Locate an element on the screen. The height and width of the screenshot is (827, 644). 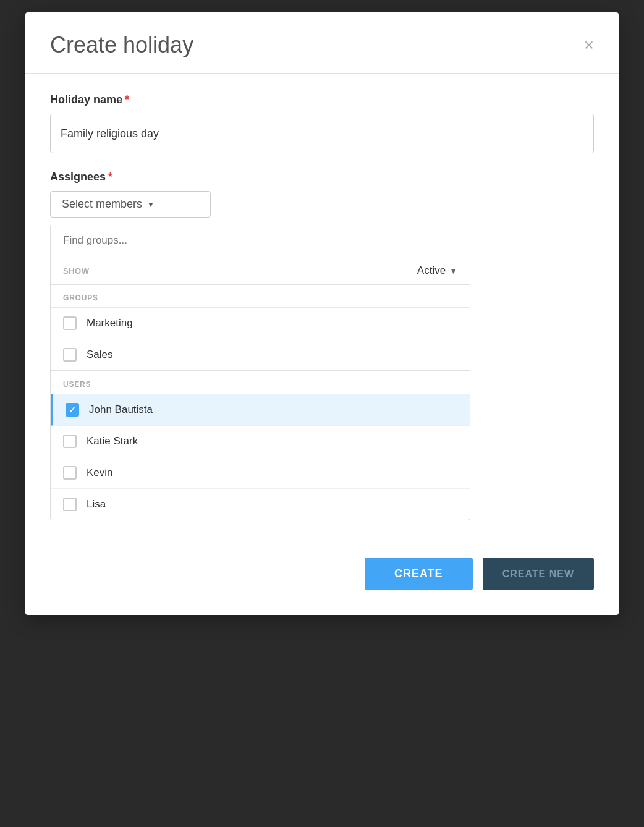
kevin-label: Kevin is located at coordinates (100, 473).